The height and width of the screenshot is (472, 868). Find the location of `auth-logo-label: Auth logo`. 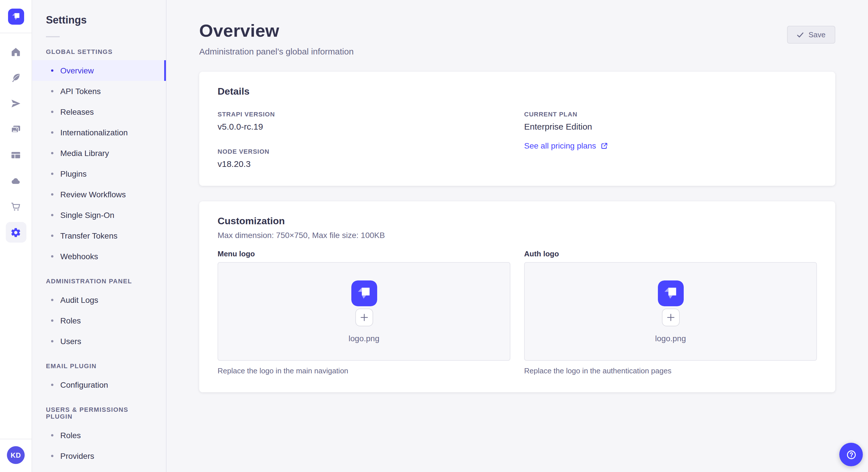

auth-logo-label: Auth logo is located at coordinates (671, 254).